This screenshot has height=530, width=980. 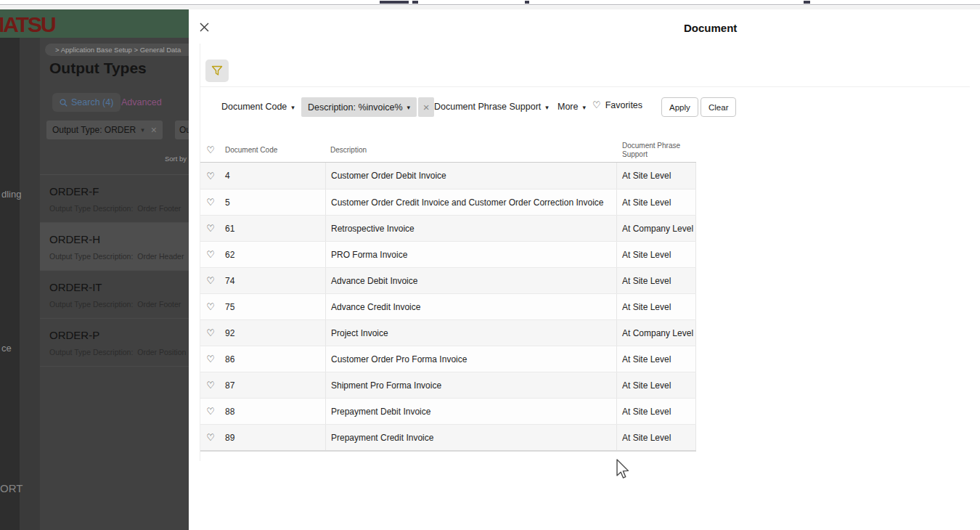 I want to click on favorite-column-icon, so click(x=211, y=150).